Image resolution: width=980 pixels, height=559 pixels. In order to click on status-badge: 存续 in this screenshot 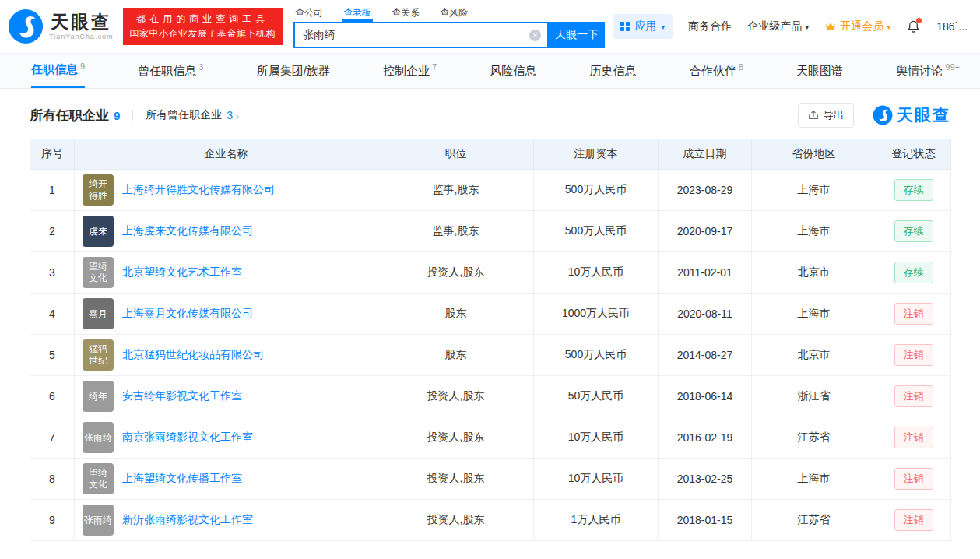, I will do `click(914, 272)`.